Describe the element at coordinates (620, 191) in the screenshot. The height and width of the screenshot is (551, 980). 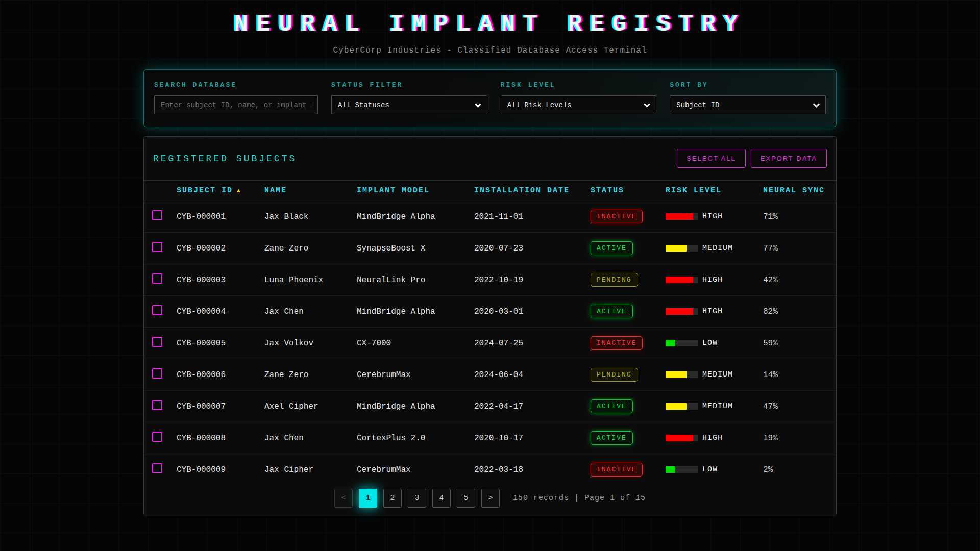
I see `column-header-status: STATUS` at that location.